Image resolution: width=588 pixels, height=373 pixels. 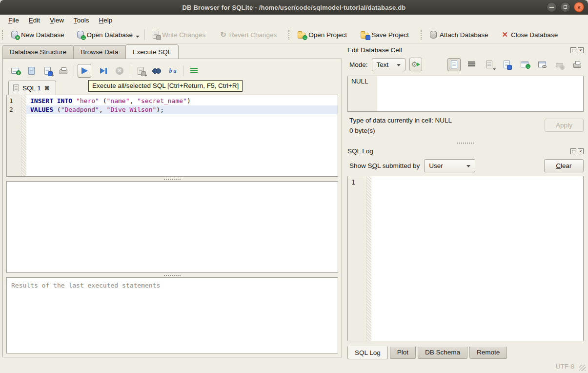 I want to click on maximize-button, so click(x=565, y=7).